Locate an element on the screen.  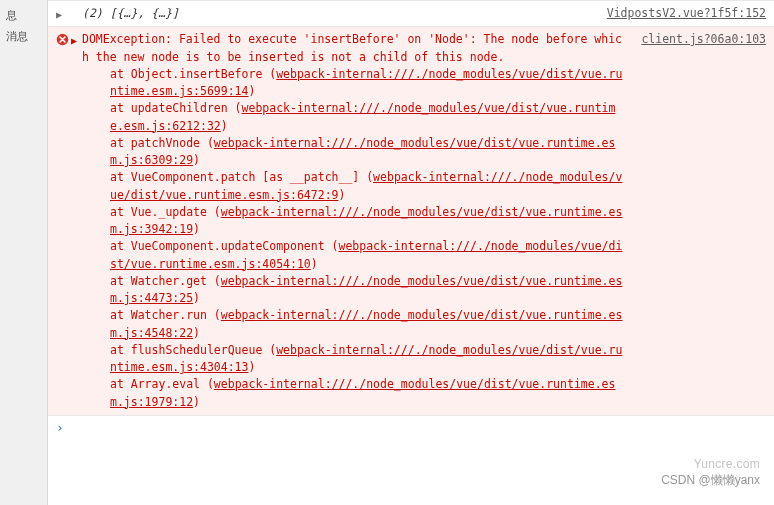
array-summary: [{…}, {…}] is located at coordinates (144, 13).